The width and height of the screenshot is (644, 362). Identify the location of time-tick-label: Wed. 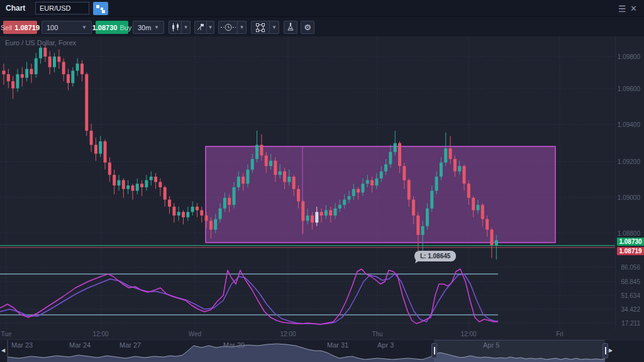
(195, 334).